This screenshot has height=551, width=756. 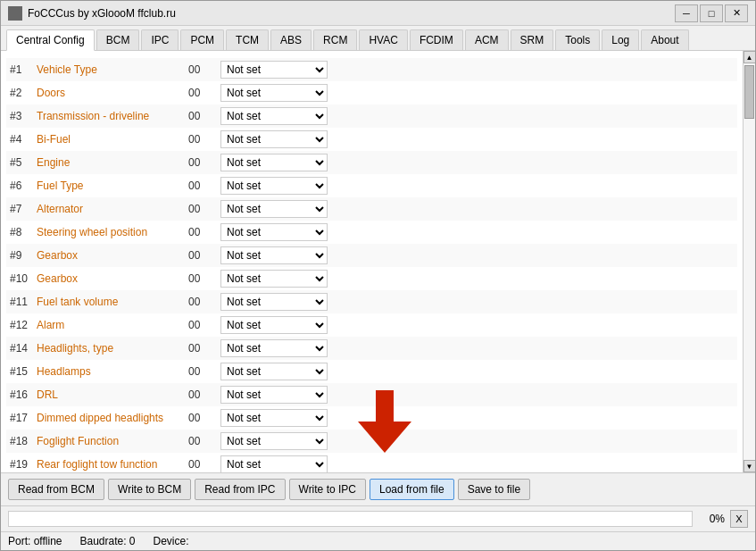 I want to click on read-ipc-button: Read from IPC, so click(x=239, y=489).